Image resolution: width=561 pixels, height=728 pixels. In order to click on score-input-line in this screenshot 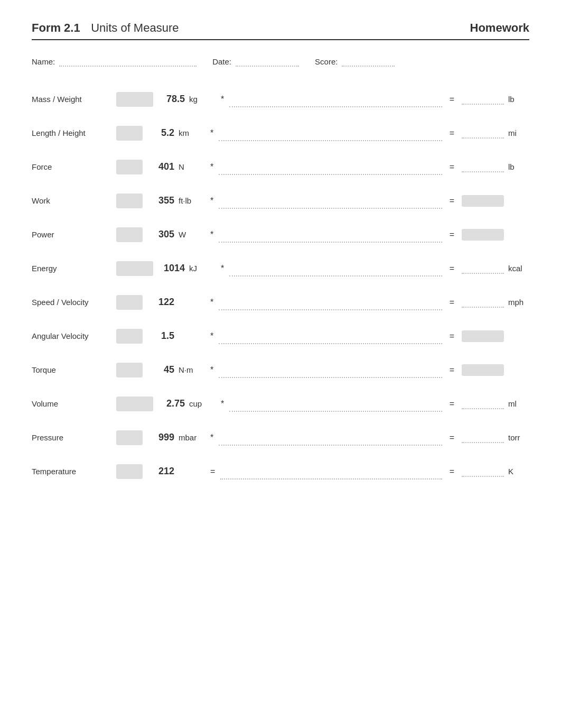, I will do `click(368, 61)`.